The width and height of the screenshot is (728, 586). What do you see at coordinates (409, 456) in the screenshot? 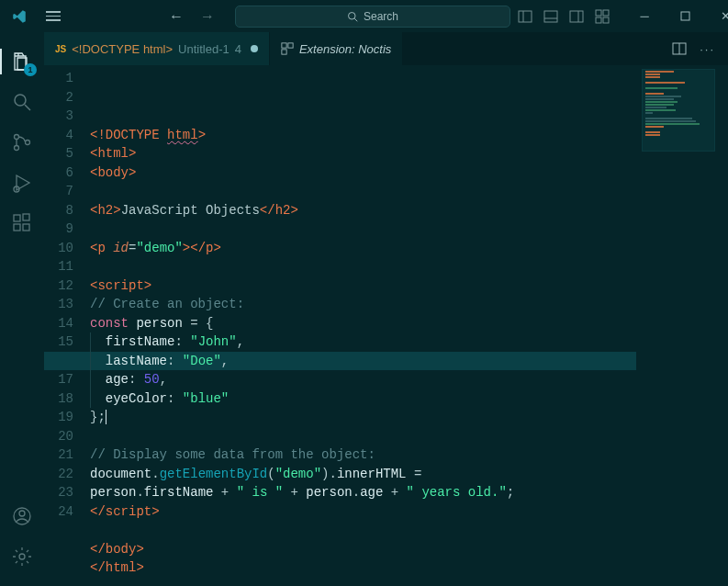
I see `code-line: // Display some data from the object:` at bounding box center [409, 456].